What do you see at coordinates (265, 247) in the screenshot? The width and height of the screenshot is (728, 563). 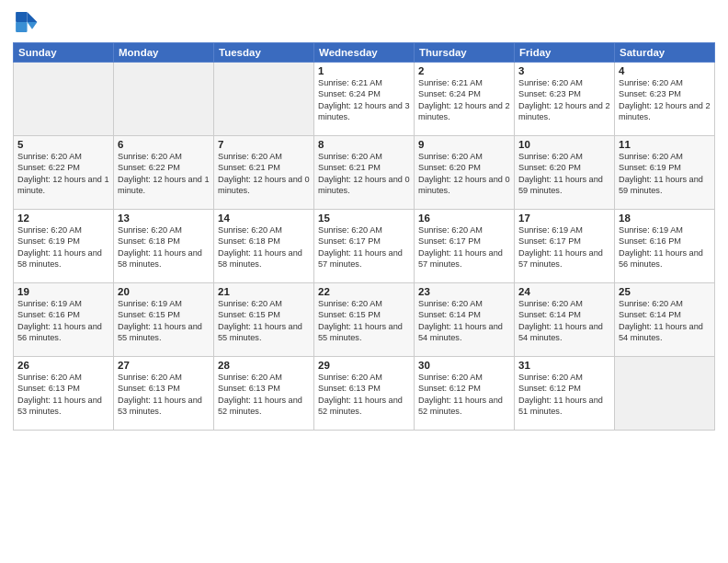 I see `calendar-cell: 14Sunrise: 6:20 AM Sunset: 6:18 PM Dayli…` at bounding box center [265, 247].